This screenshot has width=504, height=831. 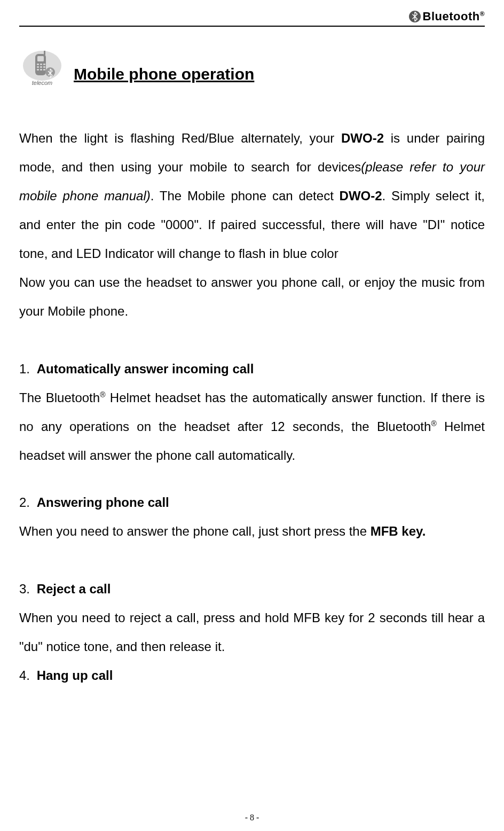 What do you see at coordinates (252, 531) in the screenshot?
I see `item-2-body: When you need to answer the phone call, …` at bounding box center [252, 531].